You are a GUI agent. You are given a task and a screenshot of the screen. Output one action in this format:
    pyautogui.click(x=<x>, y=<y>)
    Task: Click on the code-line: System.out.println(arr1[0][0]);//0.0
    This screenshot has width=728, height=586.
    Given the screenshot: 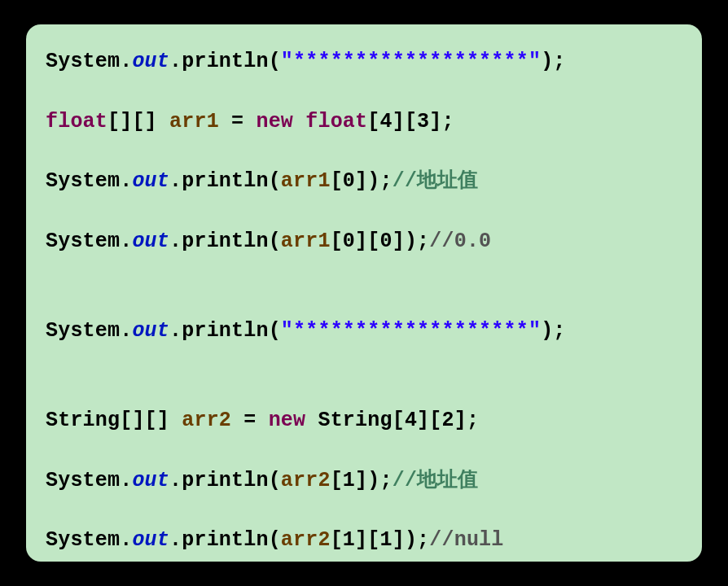 What is the action you would take?
    pyautogui.click(x=364, y=243)
    